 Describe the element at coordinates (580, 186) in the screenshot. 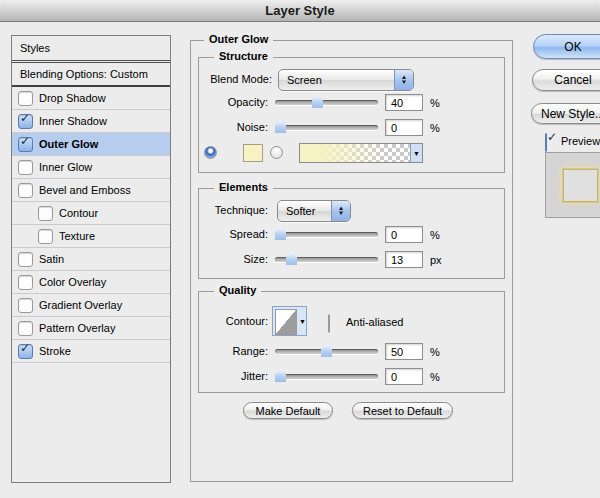

I see `preview-thumbnail` at that location.